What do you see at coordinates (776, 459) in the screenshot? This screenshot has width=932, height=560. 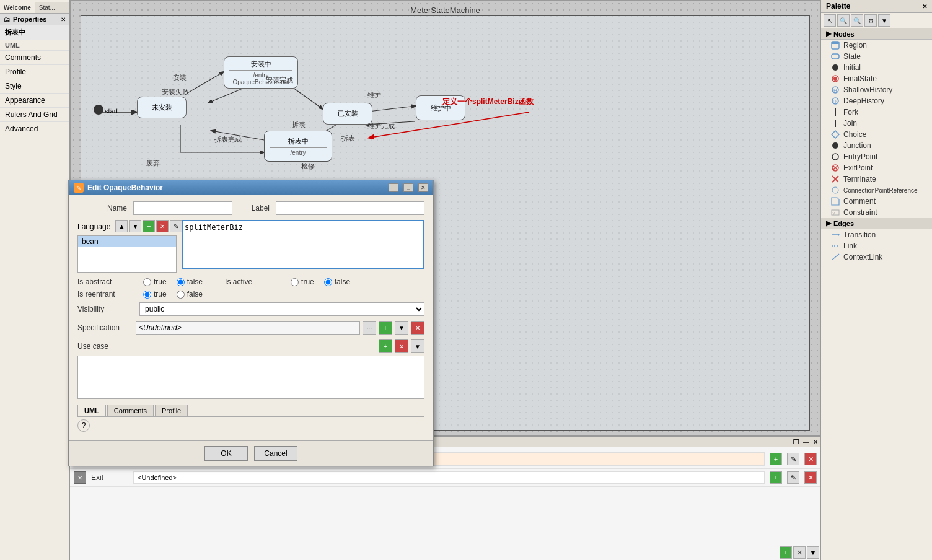 I see `entry-add-btn: +` at bounding box center [776, 459].